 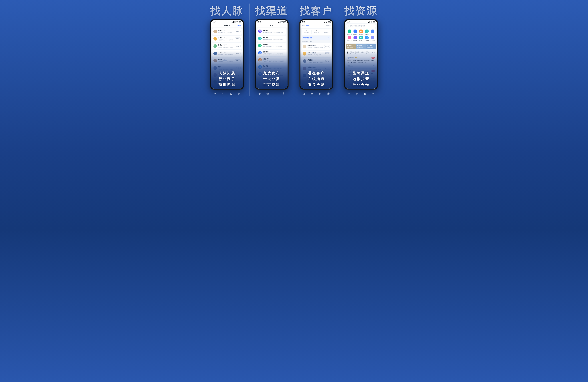 I want to click on grid-item: 异业合作, so click(x=349, y=39).